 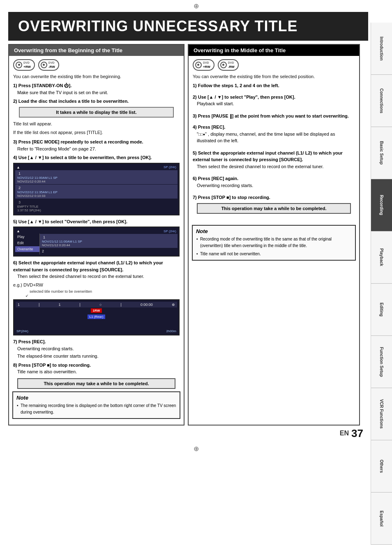 I want to click on left-step6-sub: Then select the desired channel to recor…, so click(x=96, y=277).